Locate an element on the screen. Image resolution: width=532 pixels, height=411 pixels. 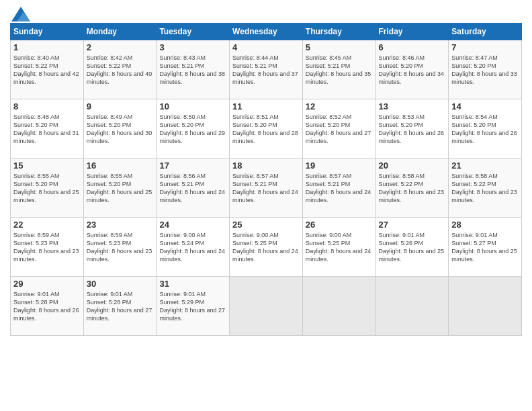
calendar-cell: 3 Sunrise: 8:43 AMSunset: 5:21 PMDayligh… is located at coordinates (193, 70).